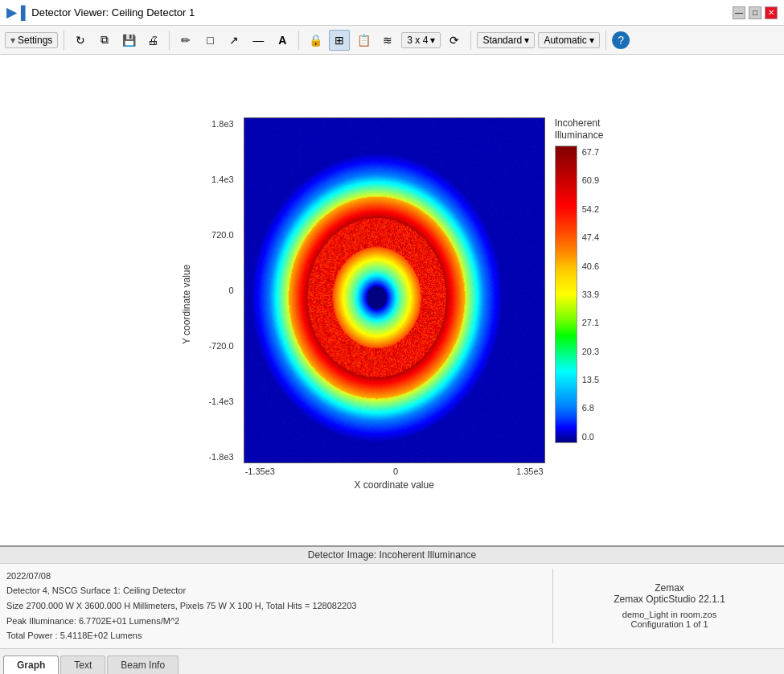 The height and width of the screenshot is (674, 784). I want to click on grid-icon: ⊞, so click(339, 40).